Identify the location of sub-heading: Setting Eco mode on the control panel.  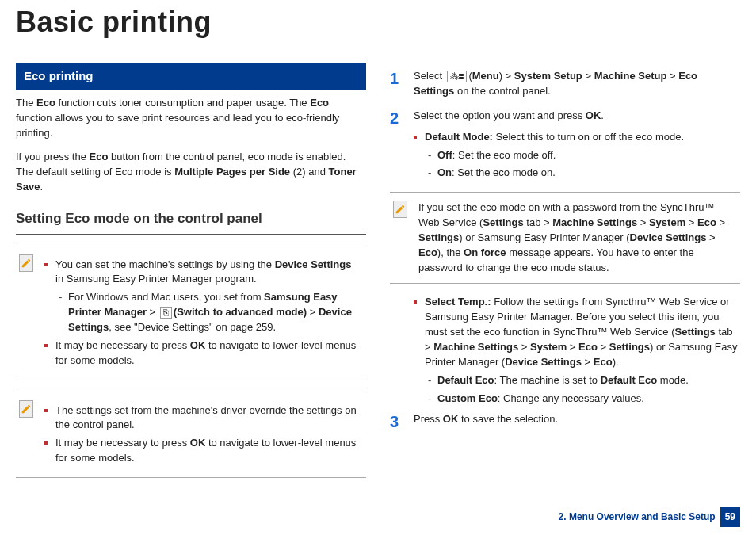
(191, 219).